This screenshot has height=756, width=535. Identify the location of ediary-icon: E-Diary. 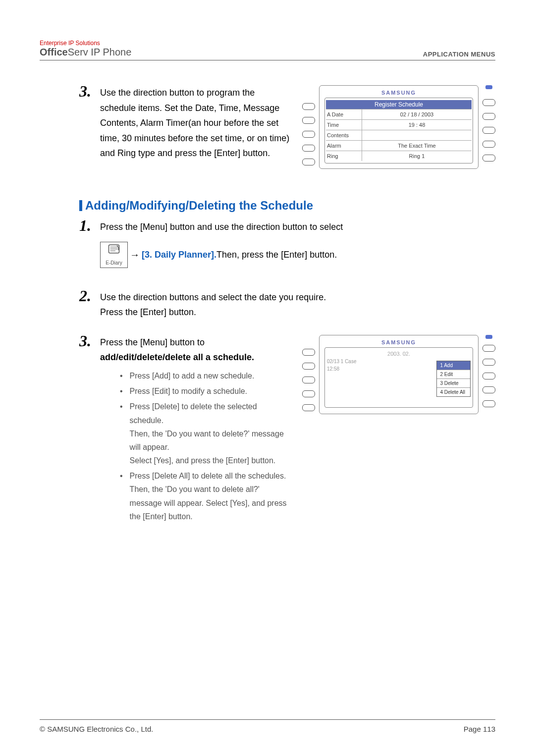
(114, 255).